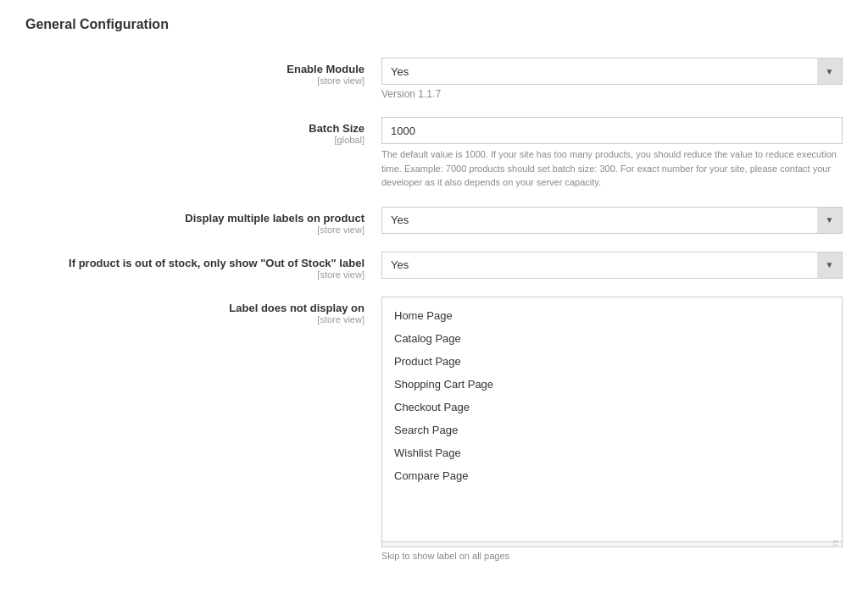 The width and height of the screenshot is (868, 599). I want to click on display-multiple-labels-select-wrapper: Yes No, so click(612, 220).